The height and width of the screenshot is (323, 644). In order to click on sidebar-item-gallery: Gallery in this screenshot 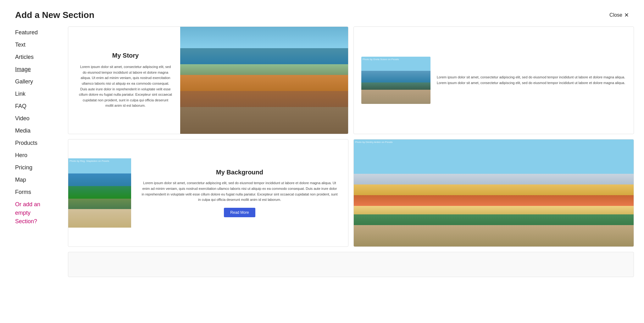, I will do `click(31, 82)`.